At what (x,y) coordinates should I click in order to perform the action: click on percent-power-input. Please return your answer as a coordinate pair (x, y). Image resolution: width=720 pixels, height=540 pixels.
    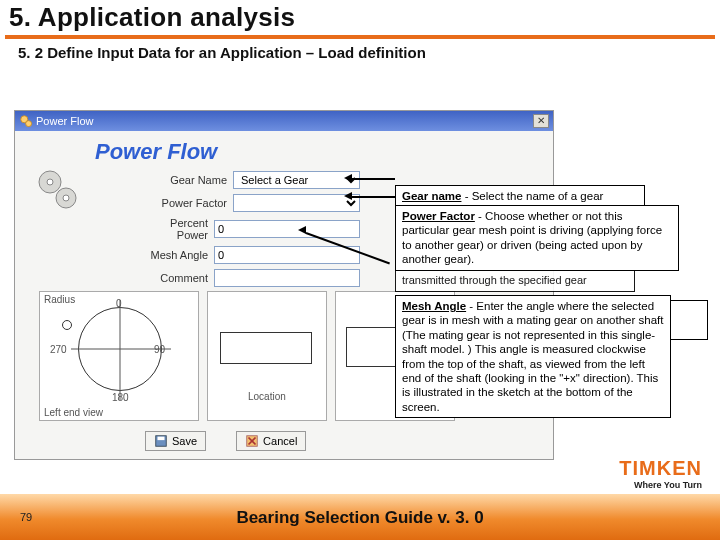
    Looking at the image, I should click on (287, 229).